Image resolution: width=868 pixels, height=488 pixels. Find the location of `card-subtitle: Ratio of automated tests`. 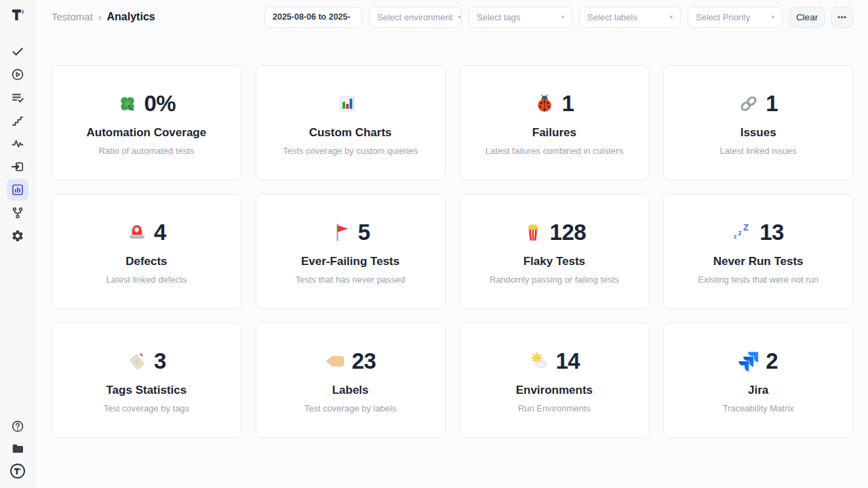

card-subtitle: Ratio of automated tests is located at coordinates (146, 150).